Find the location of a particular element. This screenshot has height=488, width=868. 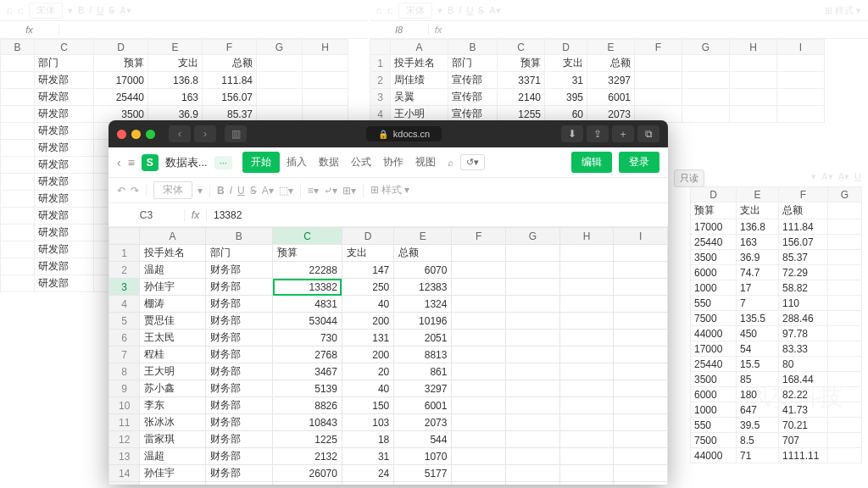

row-header: 4 is located at coordinates (125, 304).